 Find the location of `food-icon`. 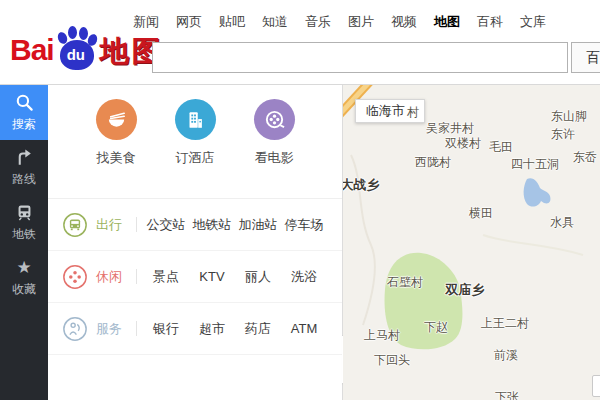

food-icon is located at coordinates (116, 120).